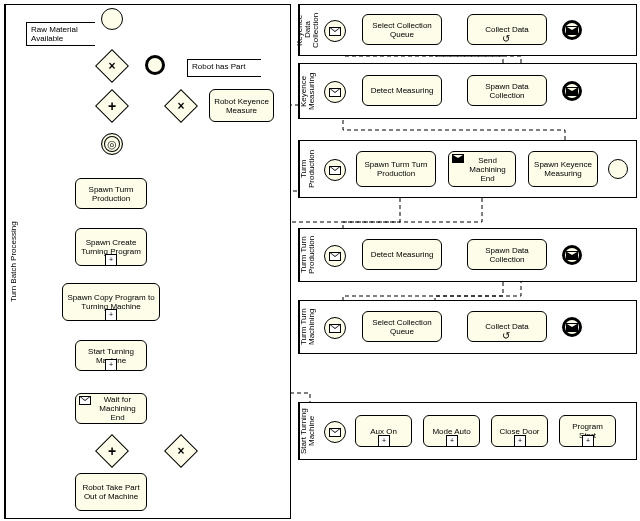  What do you see at coordinates (155, 65) in the screenshot?
I see `end-event-main` at bounding box center [155, 65].